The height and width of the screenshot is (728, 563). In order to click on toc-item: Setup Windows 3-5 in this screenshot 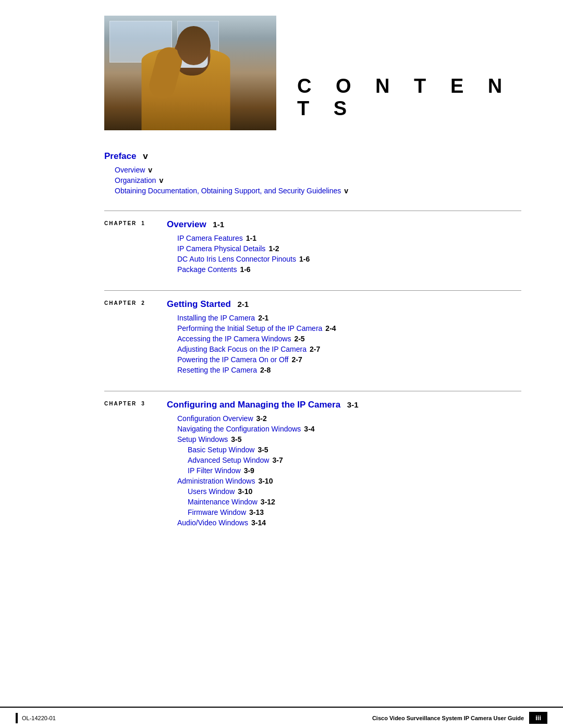, I will do `click(349, 439)`.